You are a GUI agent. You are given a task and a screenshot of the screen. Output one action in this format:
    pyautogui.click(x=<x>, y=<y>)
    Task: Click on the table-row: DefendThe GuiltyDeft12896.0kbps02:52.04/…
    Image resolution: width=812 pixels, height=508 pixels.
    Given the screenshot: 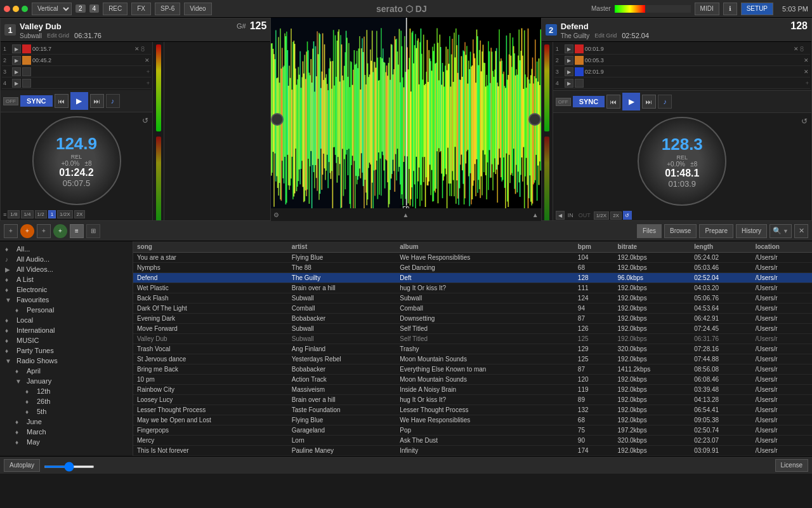 What is the action you would take?
    pyautogui.click(x=473, y=278)
    